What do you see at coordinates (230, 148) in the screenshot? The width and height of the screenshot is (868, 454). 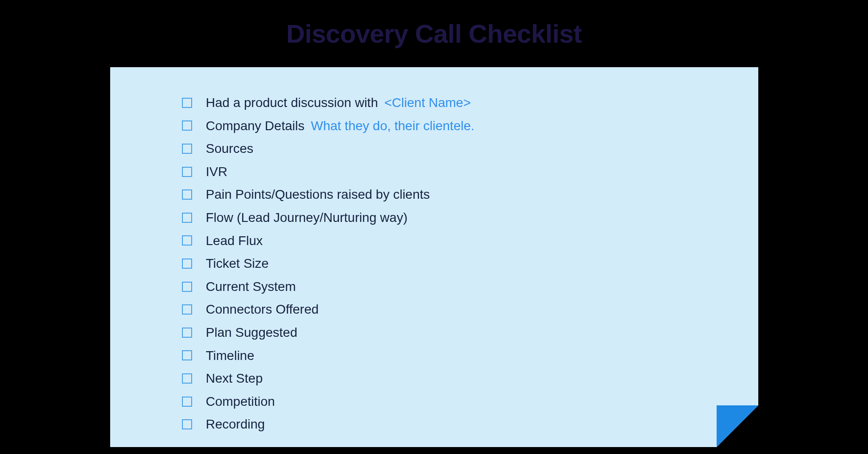 I see `item-label: Sources` at bounding box center [230, 148].